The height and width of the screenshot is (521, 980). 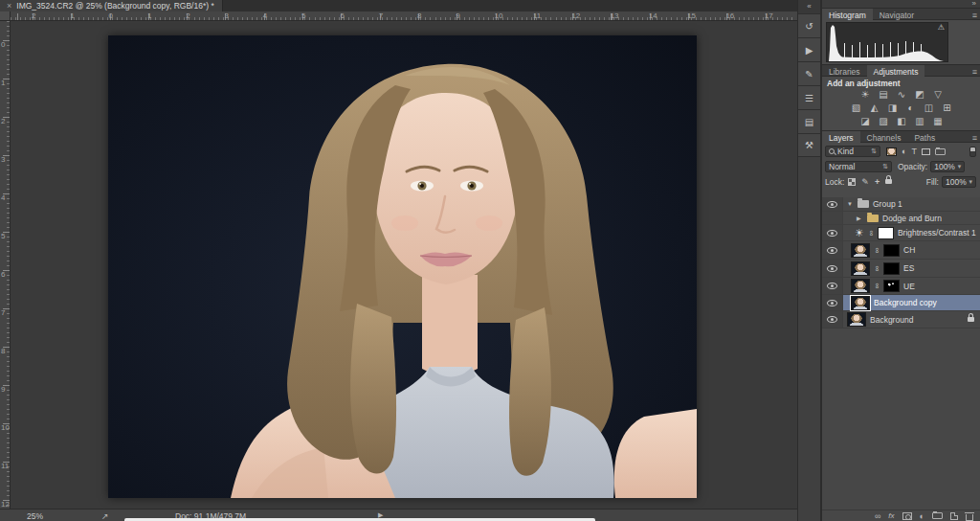 I want to click on photo-filter-icon: ◐, so click(x=911, y=107).